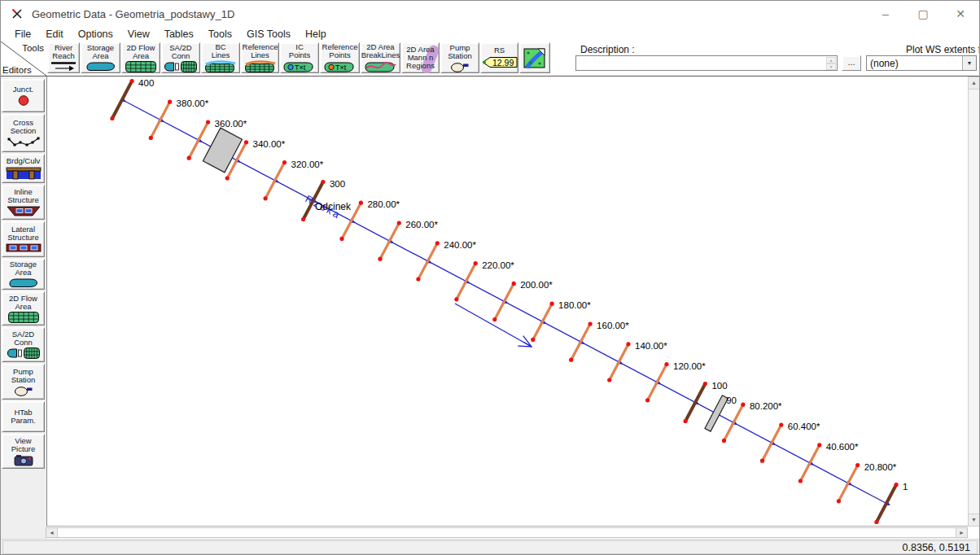  I want to click on cross-section-label: 20.800*, so click(881, 467).